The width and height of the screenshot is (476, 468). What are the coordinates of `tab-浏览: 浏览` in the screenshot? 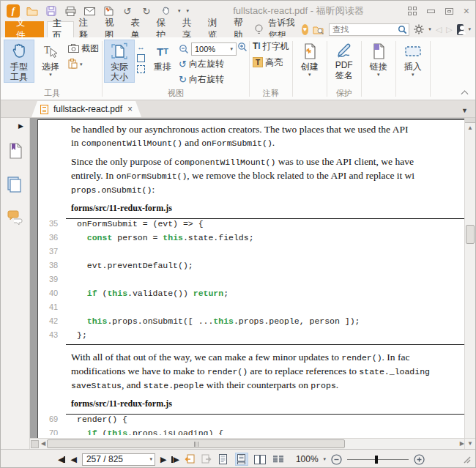 It's located at (215, 29).